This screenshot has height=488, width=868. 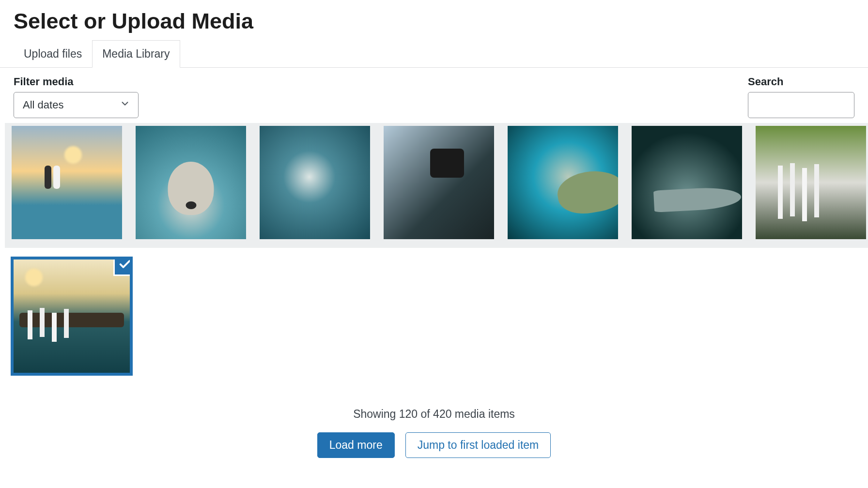 What do you see at coordinates (67, 183) in the screenshot?
I see `media-item-beach-couple` at bounding box center [67, 183].